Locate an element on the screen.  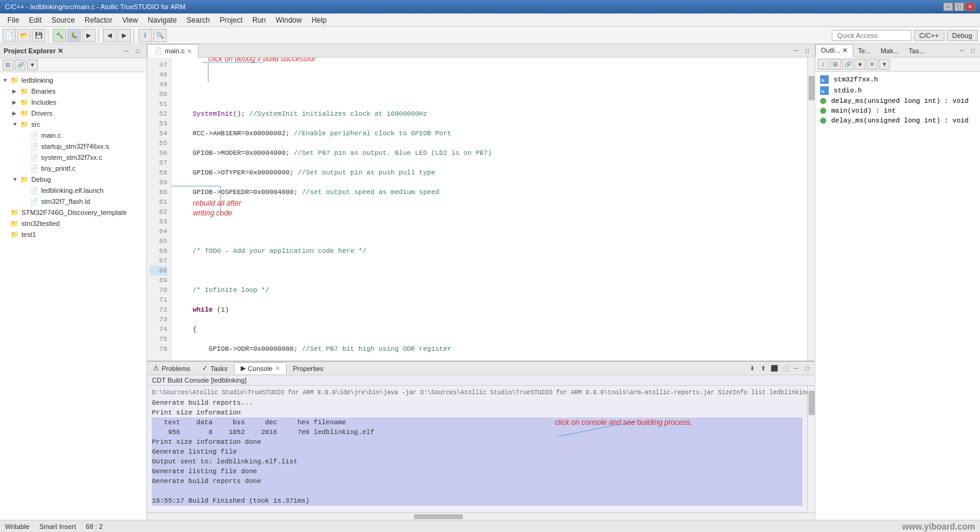
outline-toolbar-btn4: ★ is located at coordinates (860, 64).